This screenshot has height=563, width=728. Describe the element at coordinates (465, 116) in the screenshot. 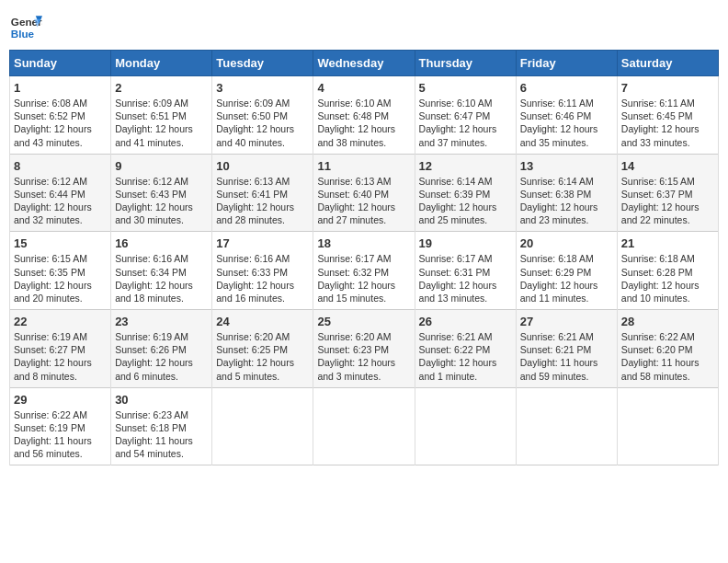

I see `calendar-cell: 5 Sunrise: 6:10 AM Sunset: 6:47 PM Dayli…` at that location.